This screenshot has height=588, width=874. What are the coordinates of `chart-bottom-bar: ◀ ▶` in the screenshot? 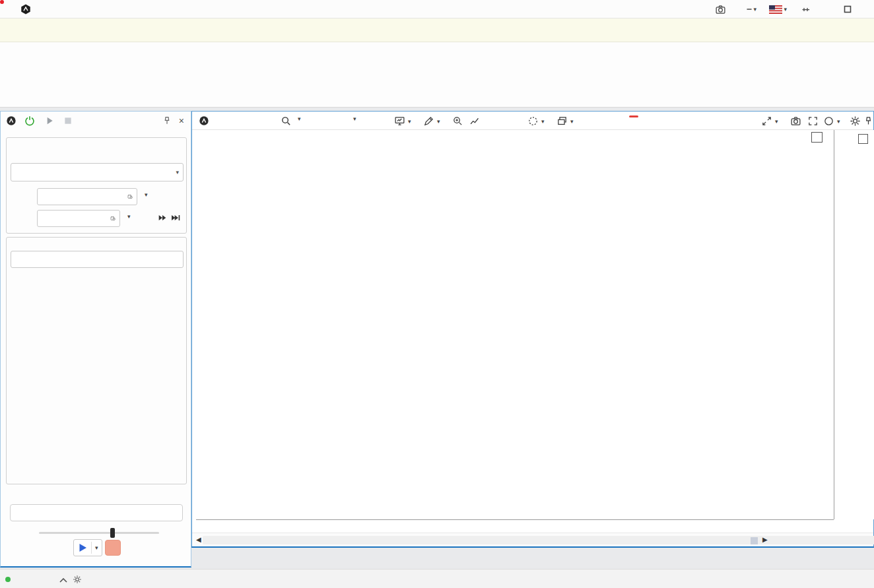 It's located at (533, 540).